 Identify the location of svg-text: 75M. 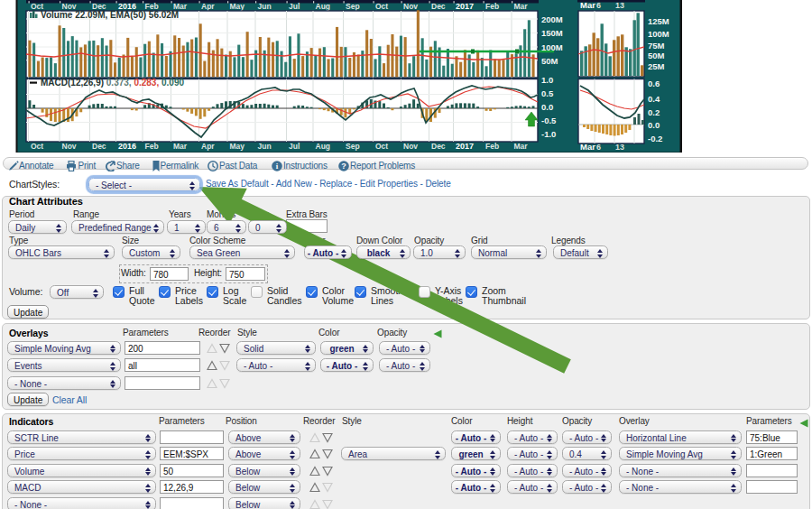
(657, 45).